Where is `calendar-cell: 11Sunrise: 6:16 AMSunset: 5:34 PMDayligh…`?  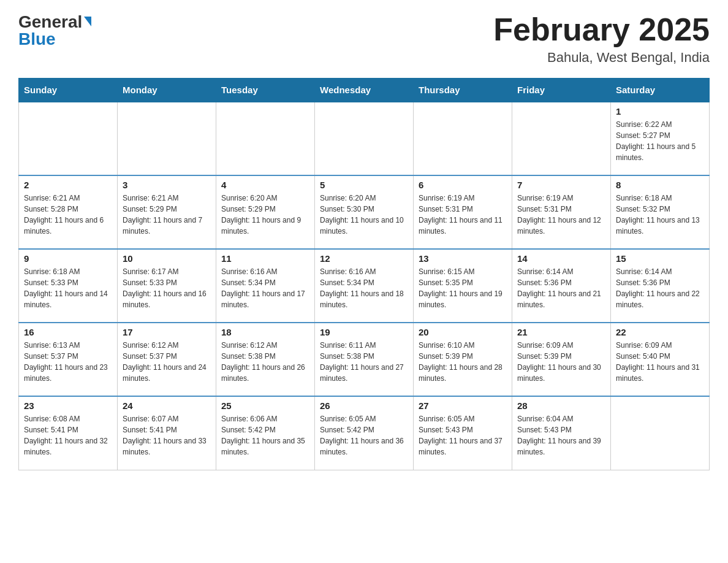 calendar-cell: 11Sunrise: 6:16 AMSunset: 5:34 PMDayligh… is located at coordinates (266, 286).